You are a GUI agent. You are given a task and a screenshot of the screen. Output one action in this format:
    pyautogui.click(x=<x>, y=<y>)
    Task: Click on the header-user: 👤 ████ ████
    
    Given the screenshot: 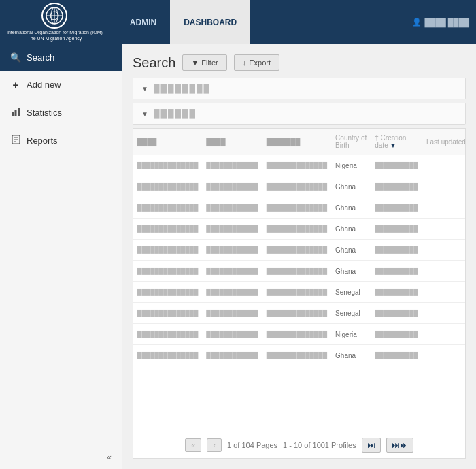 What is the action you would take?
    pyautogui.click(x=441, y=22)
    